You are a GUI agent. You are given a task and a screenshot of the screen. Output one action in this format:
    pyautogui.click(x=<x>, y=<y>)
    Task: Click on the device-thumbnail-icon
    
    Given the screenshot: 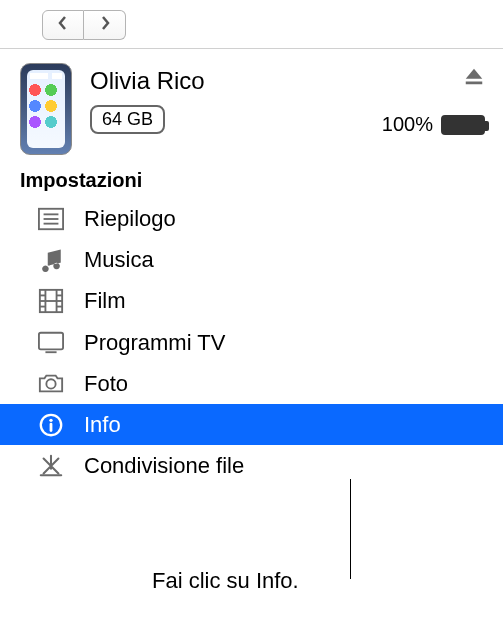 What is the action you would take?
    pyautogui.click(x=46, y=109)
    